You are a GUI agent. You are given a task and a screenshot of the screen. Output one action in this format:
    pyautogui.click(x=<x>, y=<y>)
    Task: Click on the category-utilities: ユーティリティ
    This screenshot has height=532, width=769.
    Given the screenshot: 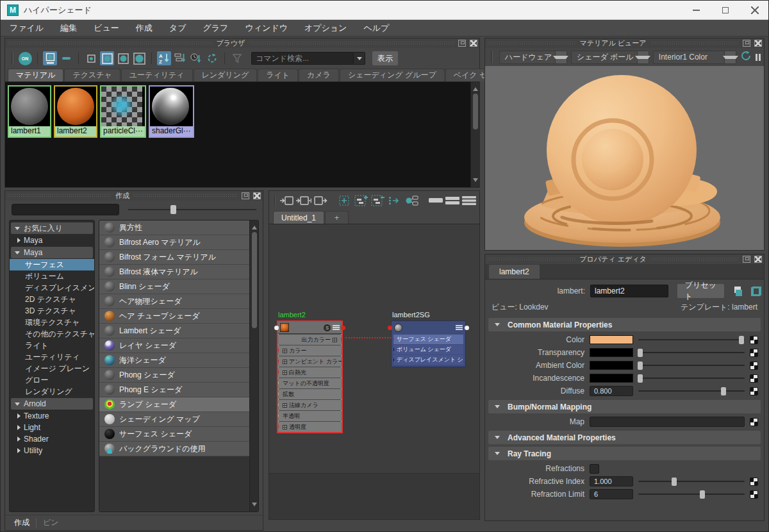 What is the action you would take?
    pyautogui.click(x=52, y=357)
    